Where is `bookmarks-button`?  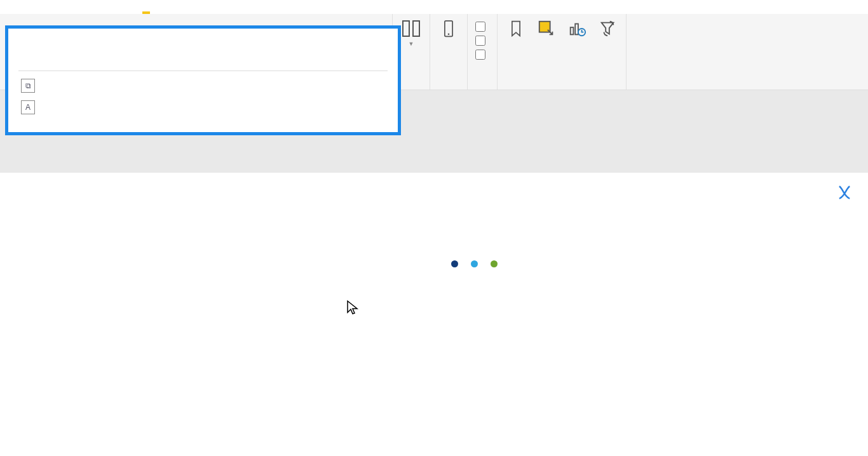 bookmarks-button is located at coordinates (516, 29).